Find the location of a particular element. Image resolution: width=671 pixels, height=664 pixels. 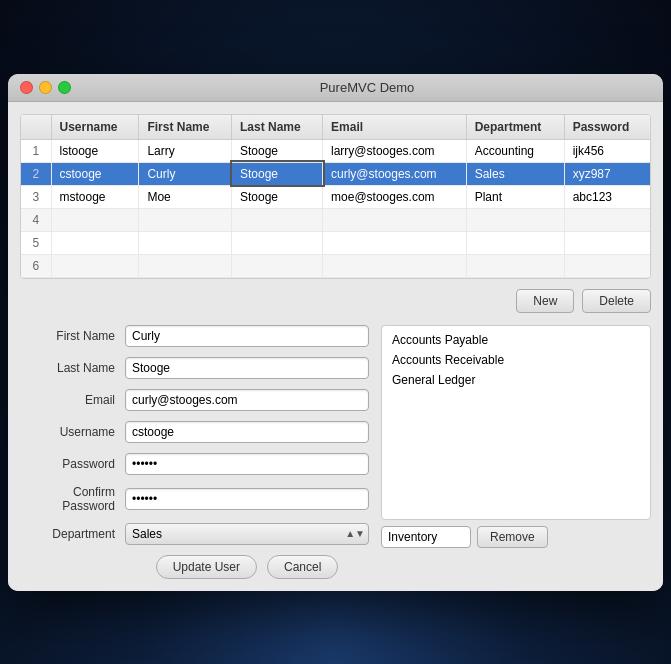

password-label: Password is located at coordinates (72, 464).